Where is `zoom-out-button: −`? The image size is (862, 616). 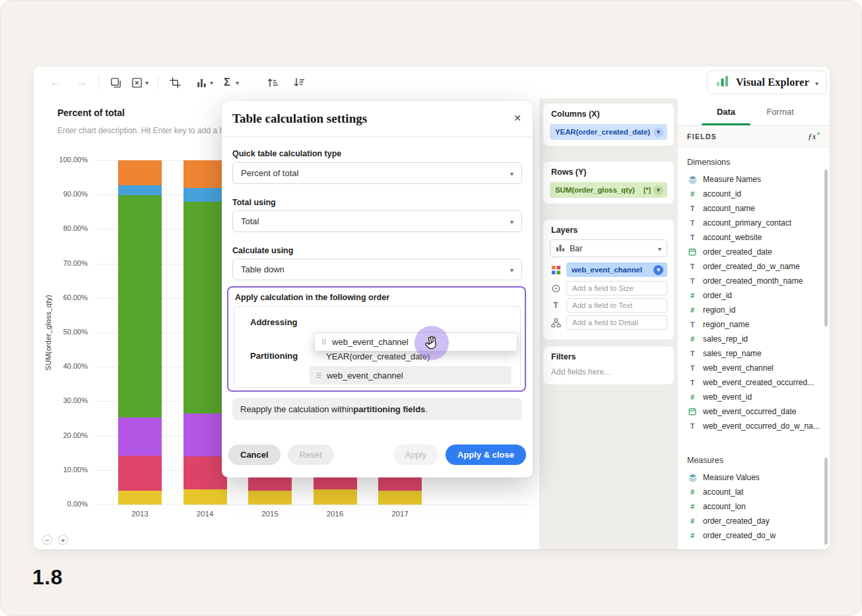
zoom-out-button: − is located at coordinates (48, 539).